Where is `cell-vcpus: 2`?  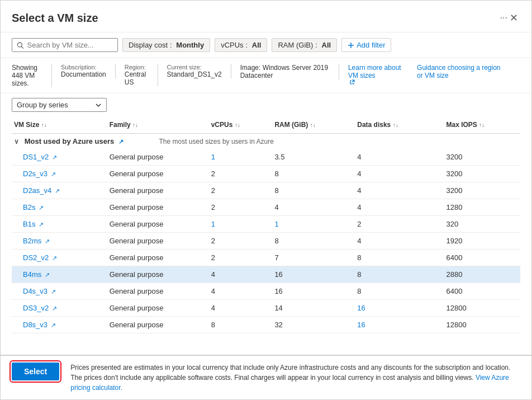 cell-vcpus: 2 is located at coordinates (241, 191).